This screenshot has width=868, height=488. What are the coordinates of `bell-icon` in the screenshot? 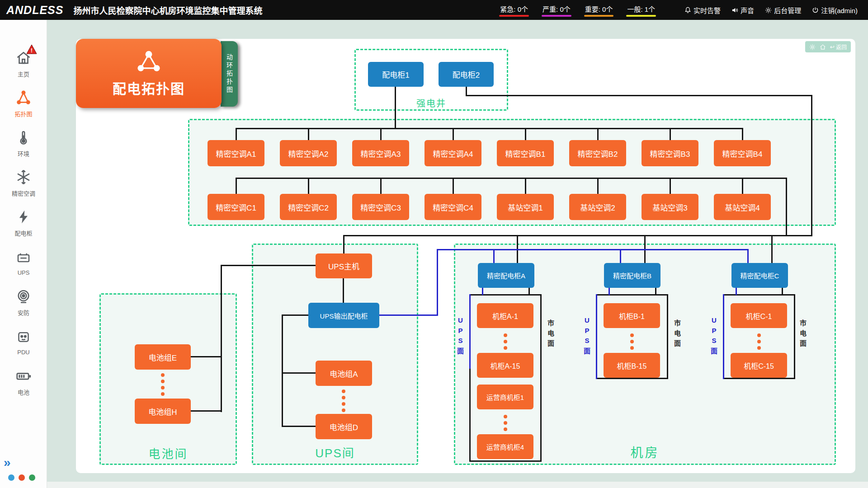 It's located at (688, 10).